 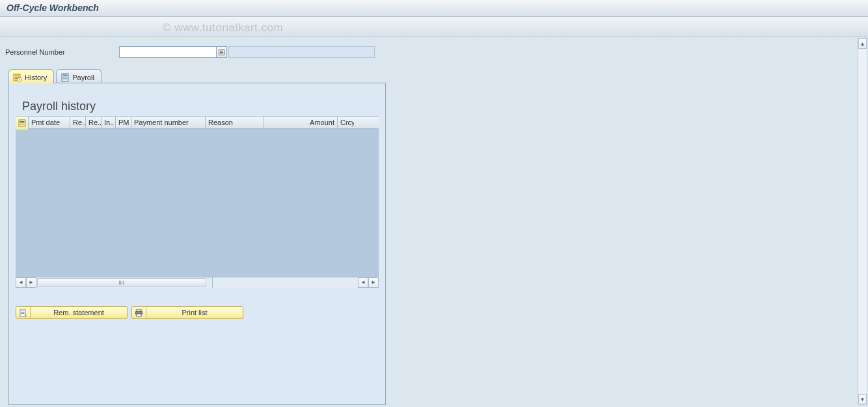 I want to click on col-re1: Re.., so click(x=78, y=122).